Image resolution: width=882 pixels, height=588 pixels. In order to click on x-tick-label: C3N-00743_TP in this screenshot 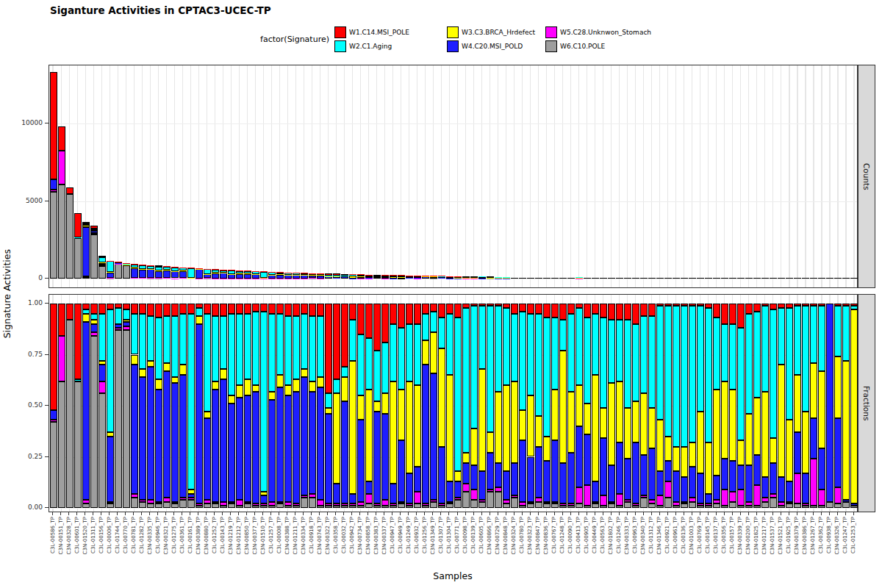, I will do `click(320, 539)`.